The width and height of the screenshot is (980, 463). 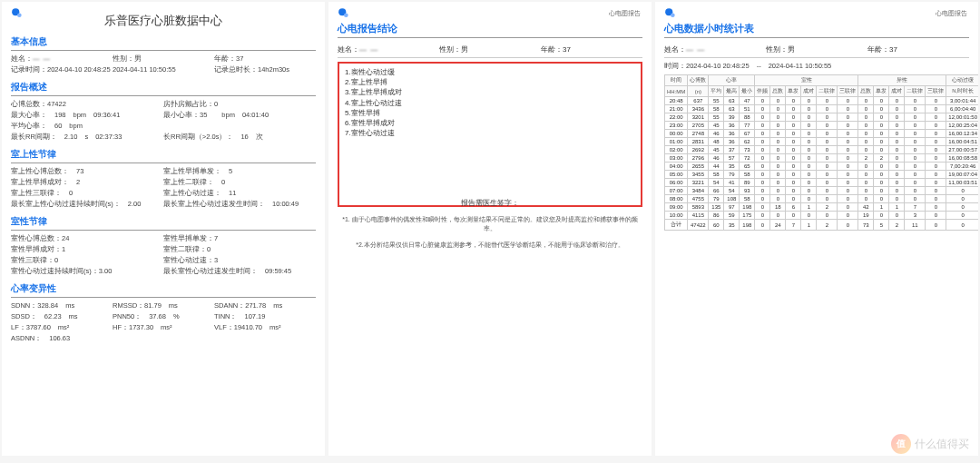 I want to click on table-row: 20:48637556347000000000003,00:01:44, so click(x=822, y=102).